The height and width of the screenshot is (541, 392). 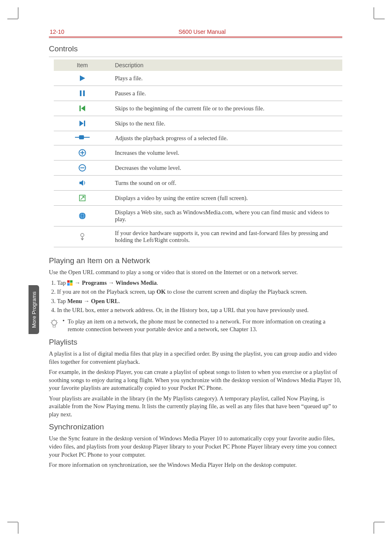 I want to click on table-row: If your device hardware supports it, you…, so click(x=198, y=237).